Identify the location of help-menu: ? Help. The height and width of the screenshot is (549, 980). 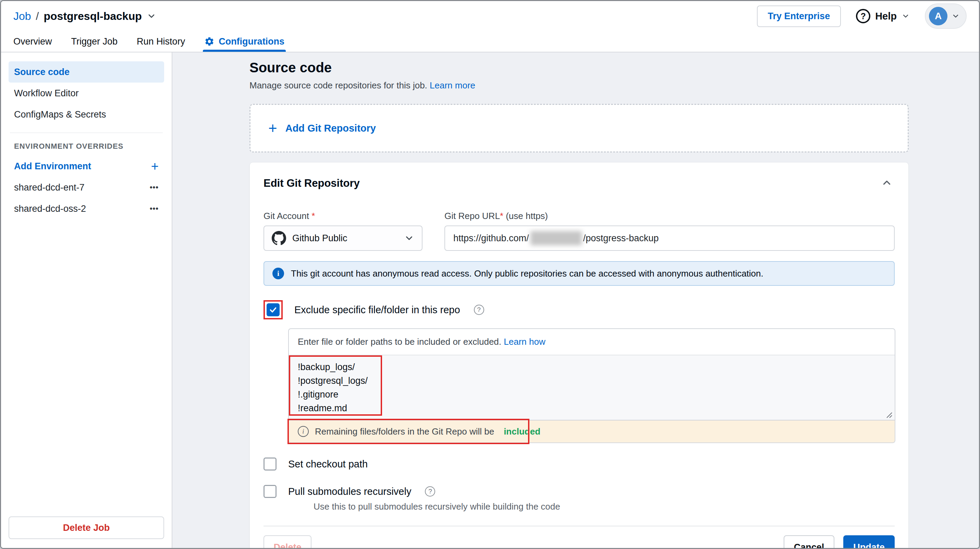
(883, 16).